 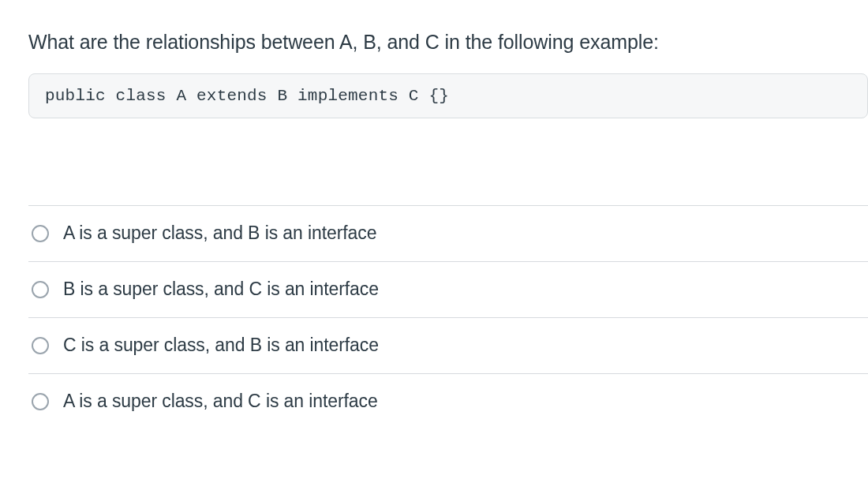 What do you see at coordinates (221, 290) in the screenshot?
I see `option-label: B is a super class, and C is an interfac…` at bounding box center [221, 290].